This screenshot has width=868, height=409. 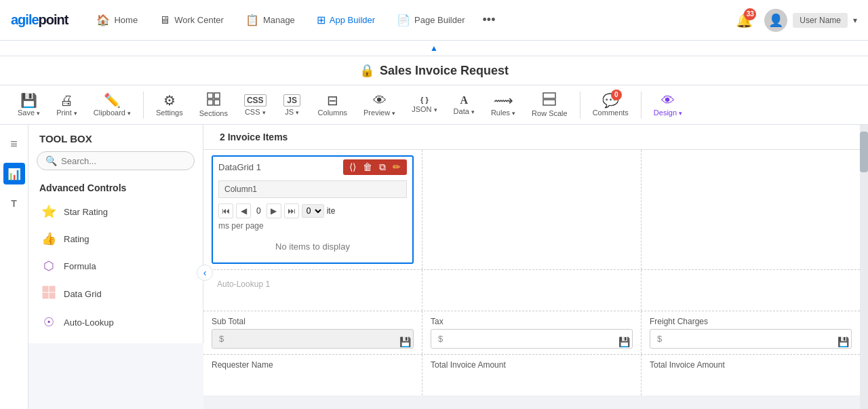 What do you see at coordinates (115, 266) in the screenshot?
I see `toolbox-item-formula: ⬡ Formula` at bounding box center [115, 266].